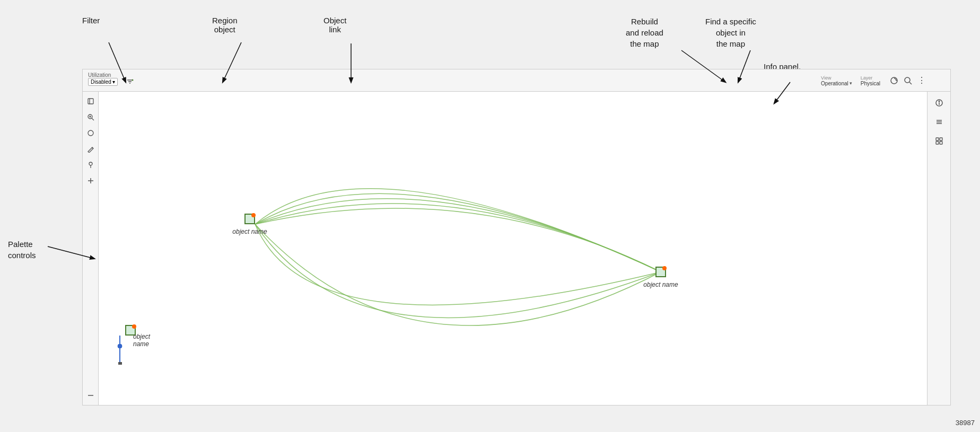 The width and height of the screenshot is (980, 432). I want to click on svg-text: name, so click(141, 344).